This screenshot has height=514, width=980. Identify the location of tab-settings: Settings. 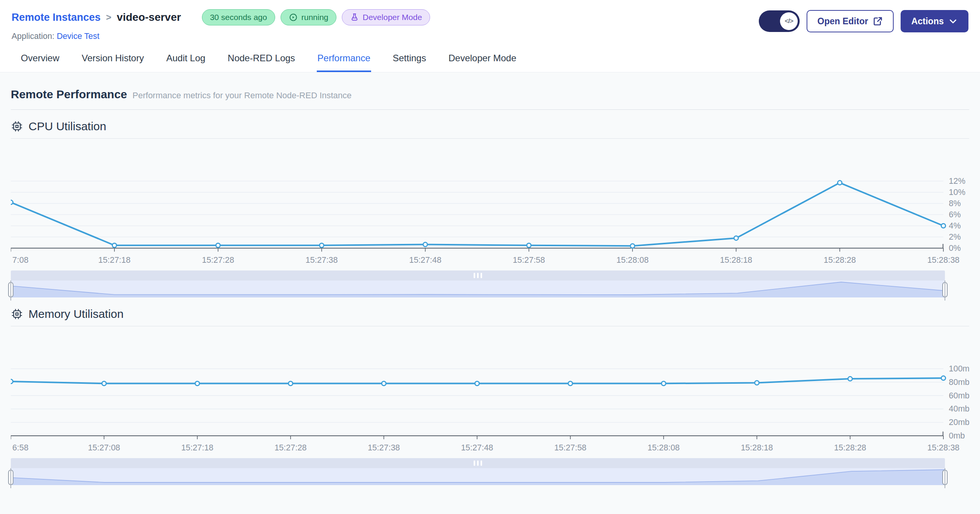
(409, 61).